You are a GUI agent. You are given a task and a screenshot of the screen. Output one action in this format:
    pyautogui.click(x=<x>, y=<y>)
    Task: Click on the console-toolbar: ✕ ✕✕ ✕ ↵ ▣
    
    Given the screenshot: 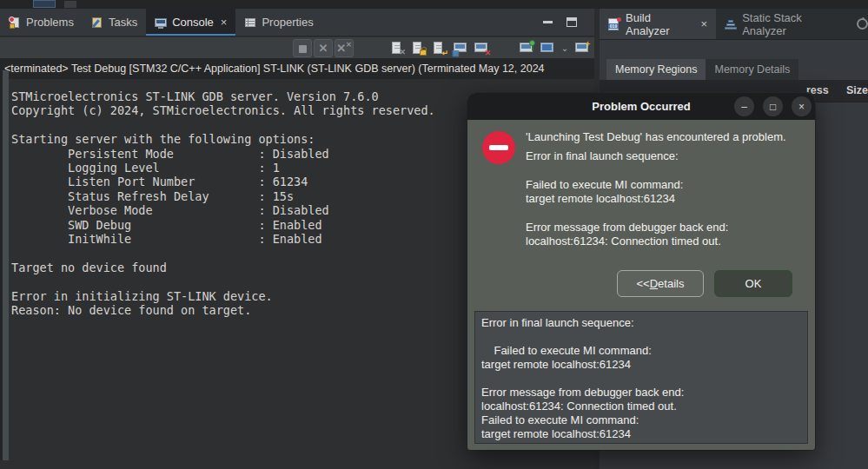 What is the action you would take?
    pyautogui.click(x=297, y=48)
    